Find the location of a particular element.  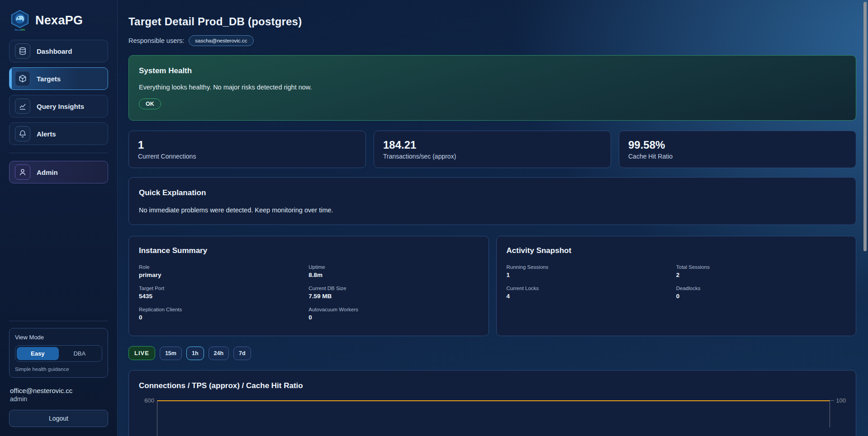

user-icon is located at coordinates (23, 172).